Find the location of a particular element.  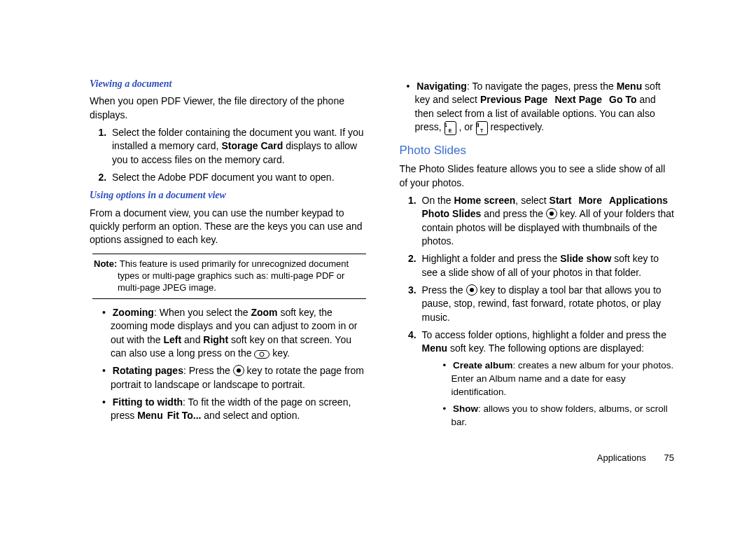

bullet-fitting: Fitting to width: To fit the width of th… is located at coordinates (234, 409).